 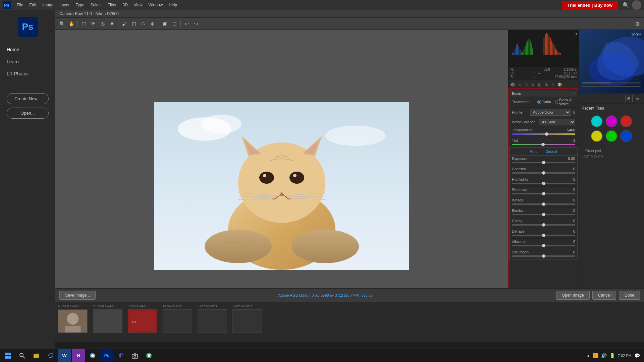 What do you see at coordinates (625, 356) in the screenshot?
I see `clock: 7:02 PM` at bounding box center [625, 356].